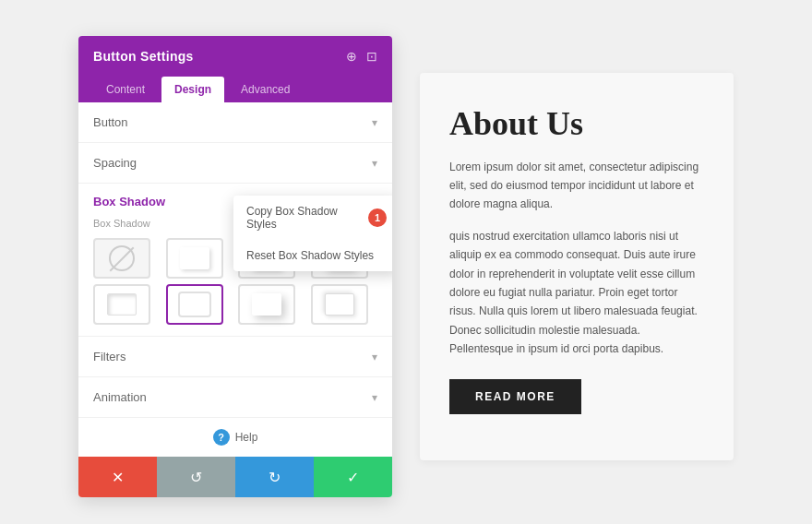  Describe the element at coordinates (577, 186) in the screenshot. I see `preview-para-1: Lorem ipsum dolor sit amet, consectetur …` at that location.